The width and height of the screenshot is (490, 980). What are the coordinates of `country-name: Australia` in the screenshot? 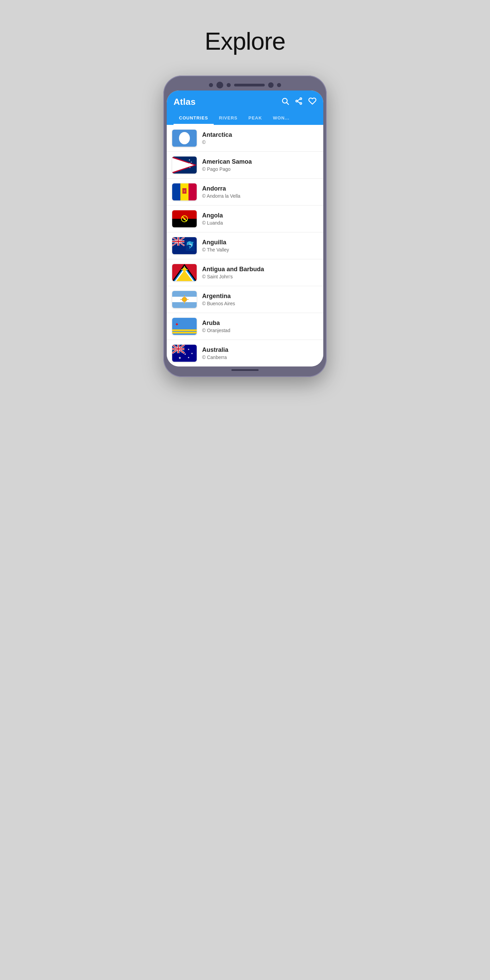 It's located at (215, 350).